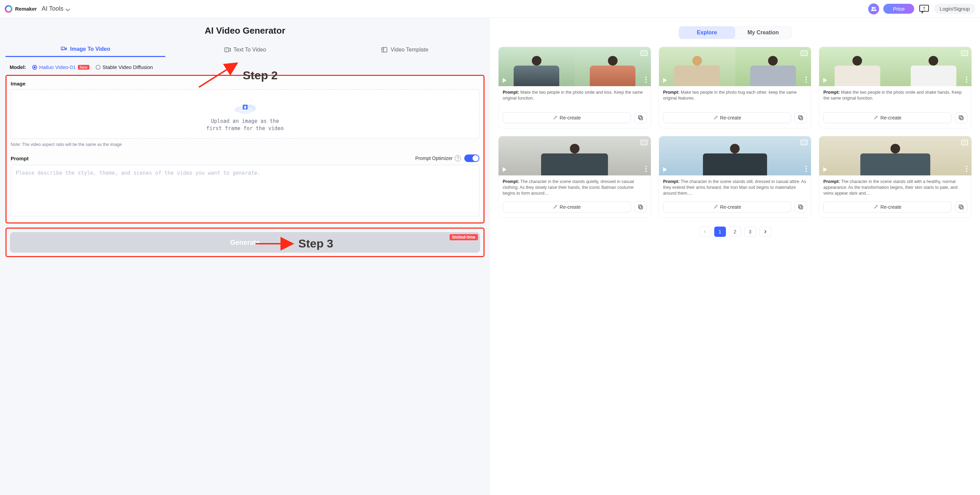  I want to click on chevron-left-icon, so click(705, 232).